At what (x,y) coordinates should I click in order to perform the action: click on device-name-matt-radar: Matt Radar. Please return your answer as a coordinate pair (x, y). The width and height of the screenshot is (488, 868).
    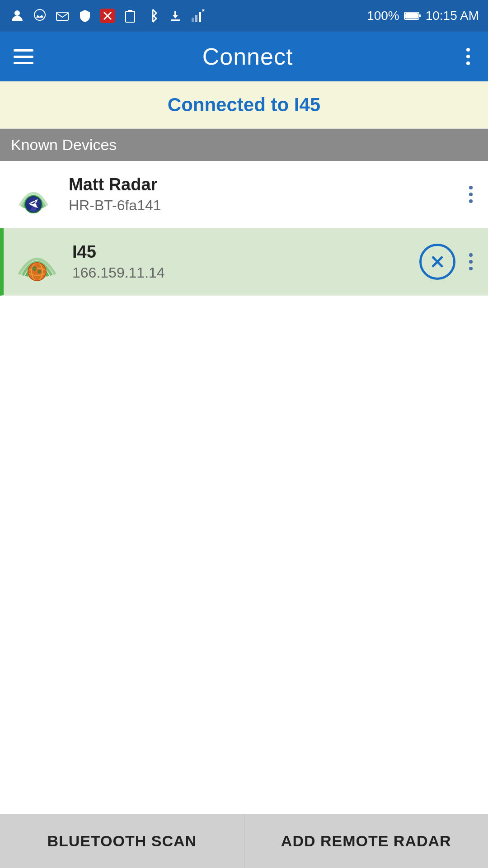
    Looking at the image, I should click on (267, 184).